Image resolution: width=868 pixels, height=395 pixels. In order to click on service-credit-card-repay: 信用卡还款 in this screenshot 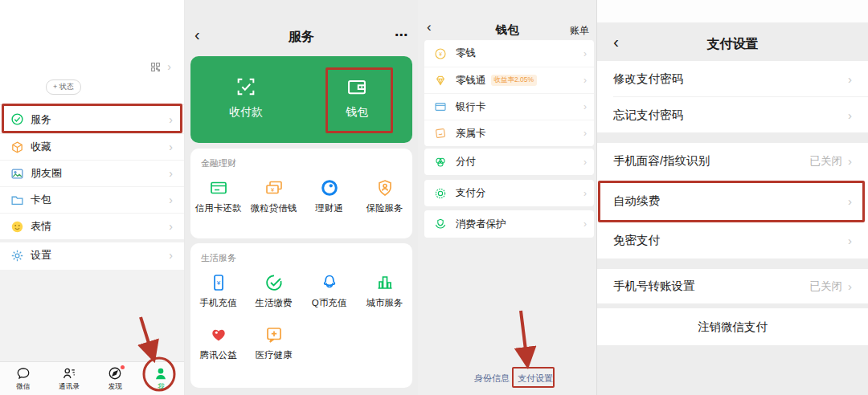, I will do `click(219, 196)`.